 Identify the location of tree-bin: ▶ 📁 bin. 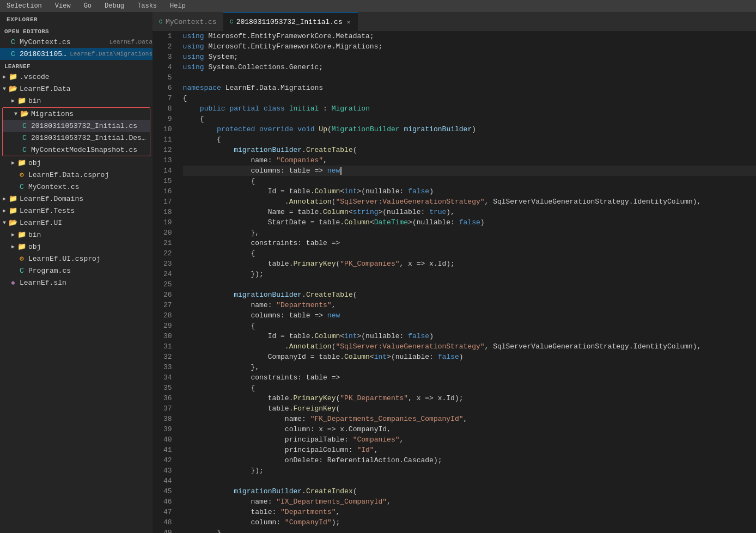
(76, 101).